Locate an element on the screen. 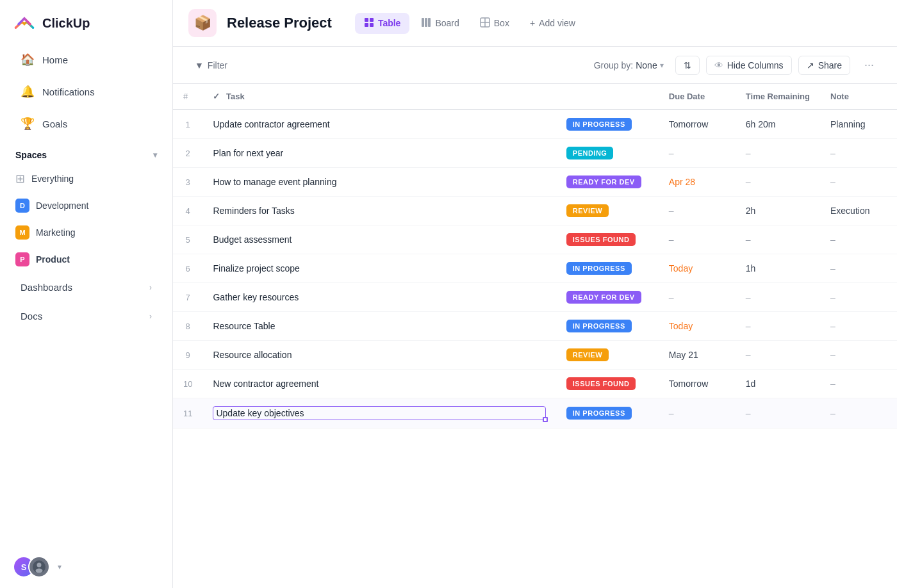 The height and width of the screenshot is (588, 897). cell-task: Resource Table is located at coordinates (379, 327).